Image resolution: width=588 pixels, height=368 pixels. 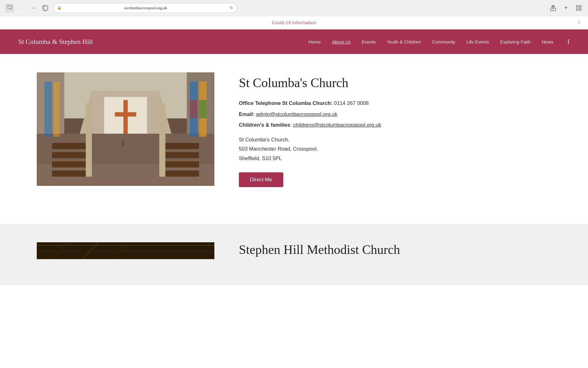 What do you see at coordinates (579, 8) in the screenshot?
I see `grid-button` at bounding box center [579, 8].